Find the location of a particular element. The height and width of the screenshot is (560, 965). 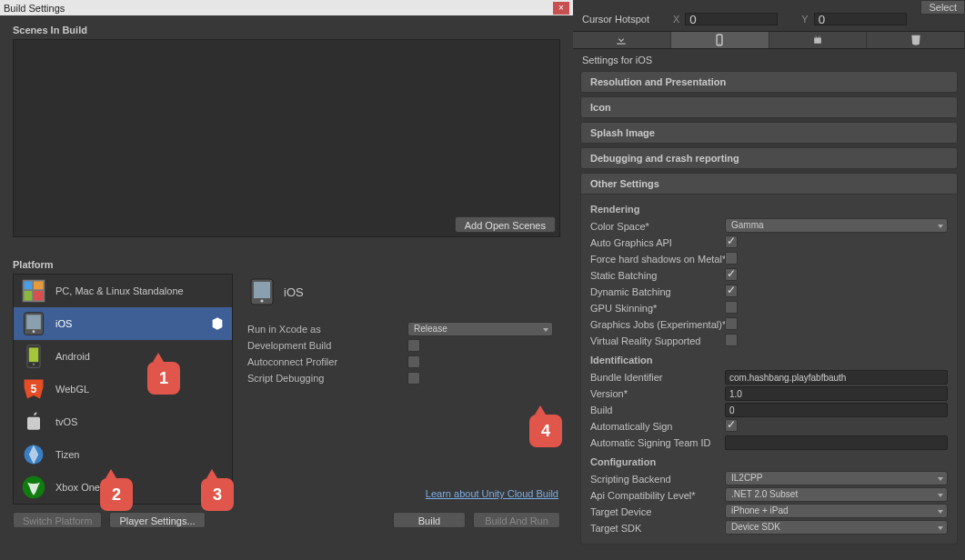

signing-team-label: Automatic Signing Team ID is located at coordinates (658, 443).